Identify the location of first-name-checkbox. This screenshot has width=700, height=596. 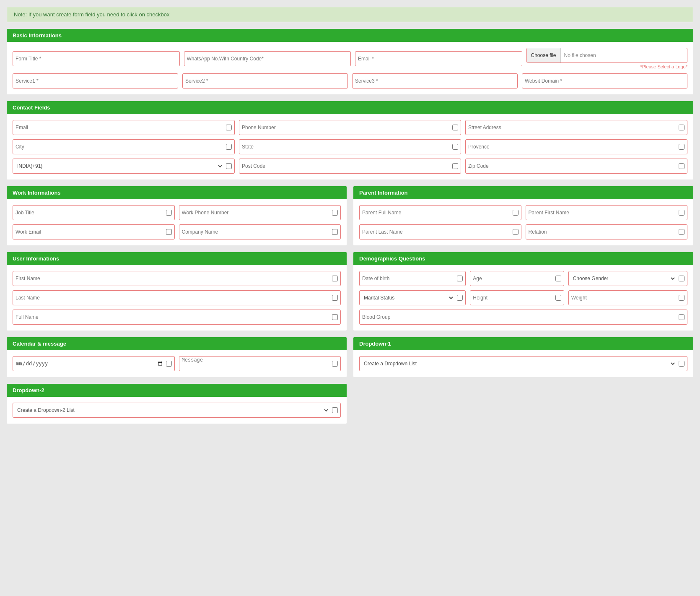
(335, 278).